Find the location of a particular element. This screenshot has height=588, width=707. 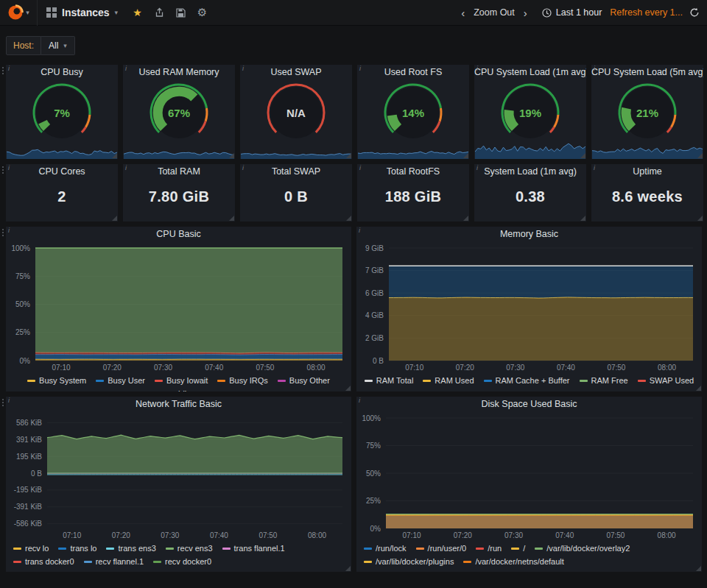

legend-item: RAM Total is located at coordinates (389, 380).